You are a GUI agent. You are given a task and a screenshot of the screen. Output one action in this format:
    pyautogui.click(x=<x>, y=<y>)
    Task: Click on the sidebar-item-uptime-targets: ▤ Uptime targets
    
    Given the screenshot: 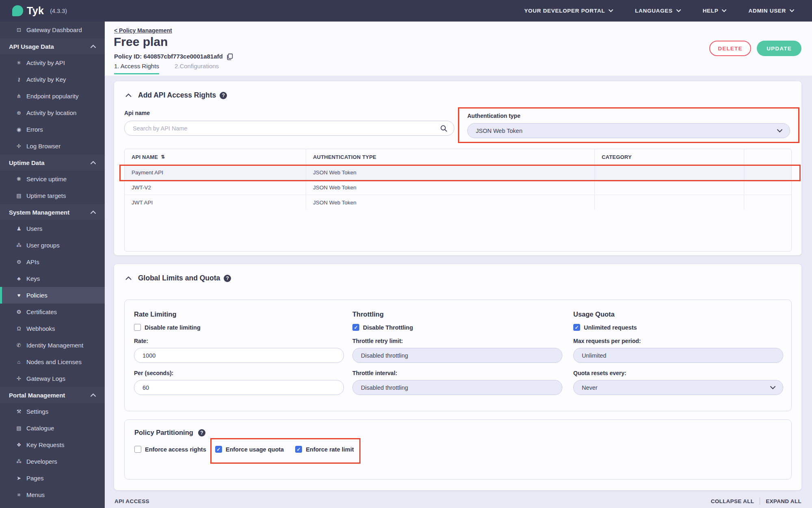 What is the action you would take?
    pyautogui.click(x=52, y=196)
    